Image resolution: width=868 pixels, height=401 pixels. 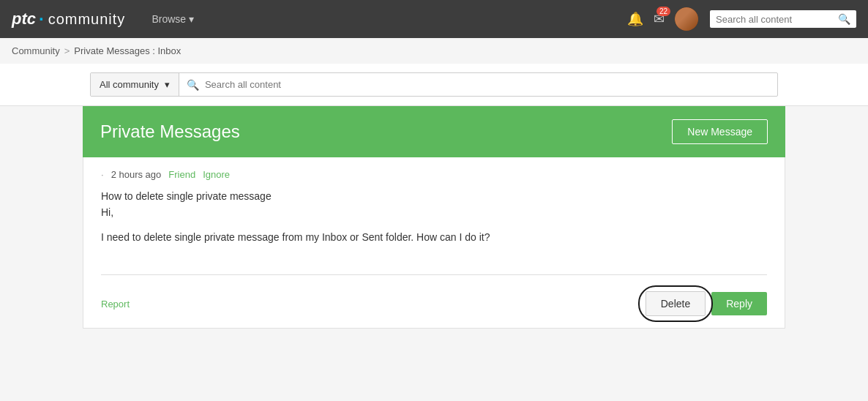 What do you see at coordinates (136, 174) in the screenshot?
I see `message-time: 2 hours ago` at bounding box center [136, 174].